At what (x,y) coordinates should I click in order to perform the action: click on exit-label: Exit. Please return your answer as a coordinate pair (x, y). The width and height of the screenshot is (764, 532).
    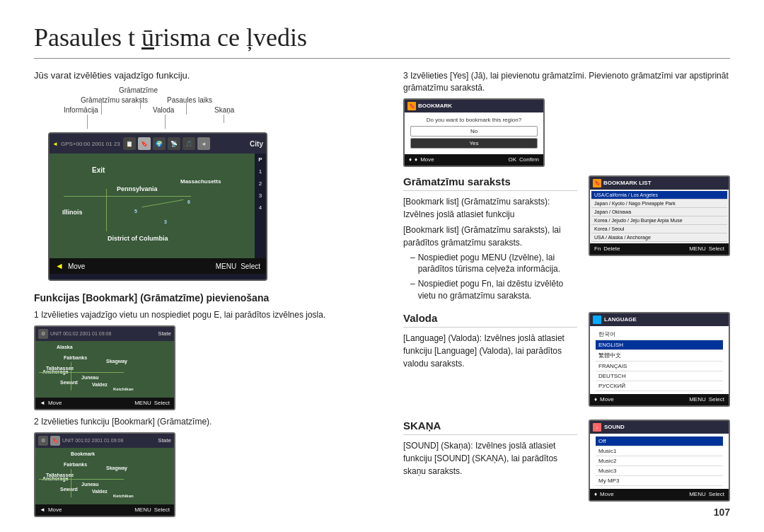
    Looking at the image, I should click on (98, 170).